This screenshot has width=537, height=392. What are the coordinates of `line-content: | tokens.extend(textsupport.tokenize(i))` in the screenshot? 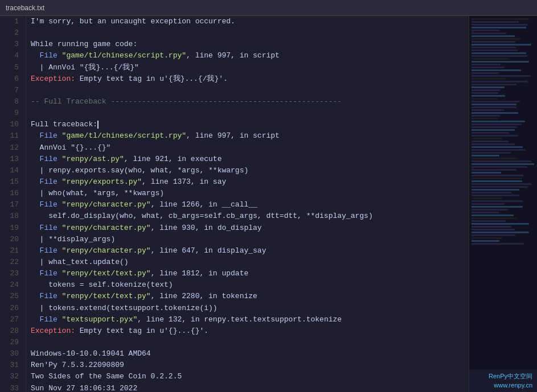 It's located at (247, 308).